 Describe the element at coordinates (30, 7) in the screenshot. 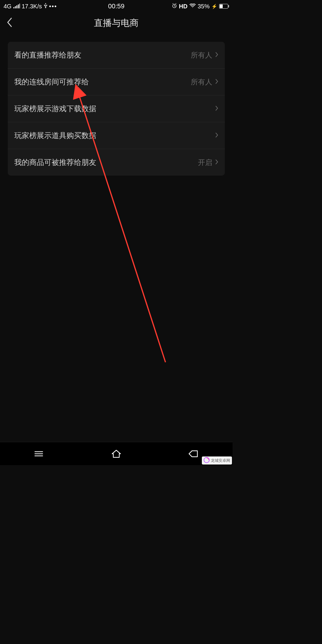

I see `status-left: 4G 17.3K/s •••` at that location.